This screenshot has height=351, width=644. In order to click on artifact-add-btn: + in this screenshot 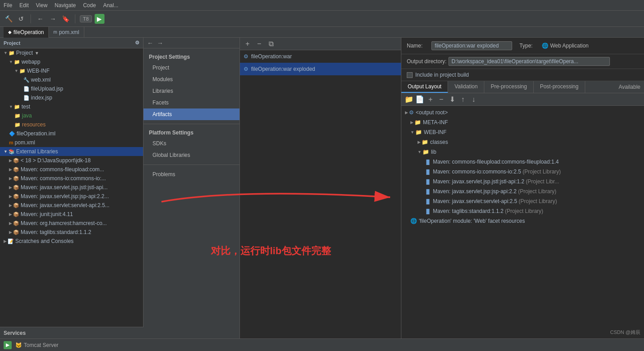, I will do `click(248, 44)`.